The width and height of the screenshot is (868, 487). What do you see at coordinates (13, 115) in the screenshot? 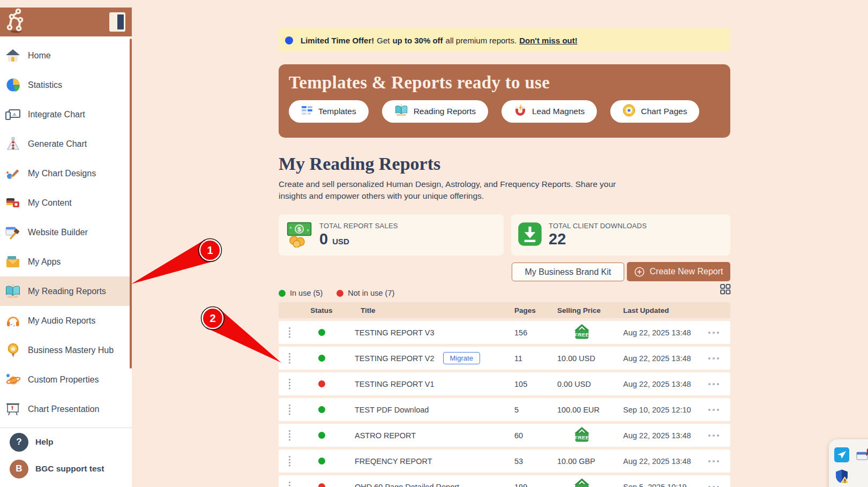
I see `devices-icon` at bounding box center [13, 115].